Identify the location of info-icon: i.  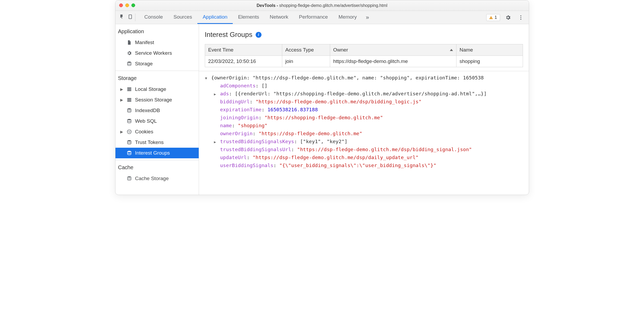
(259, 35).